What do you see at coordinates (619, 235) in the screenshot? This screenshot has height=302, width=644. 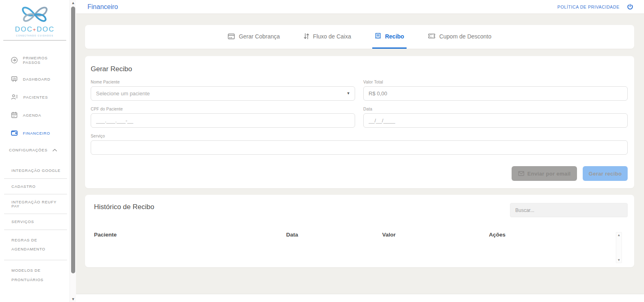 I see `table-scrollbar-up-arrow: ▲` at bounding box center [619, 235].